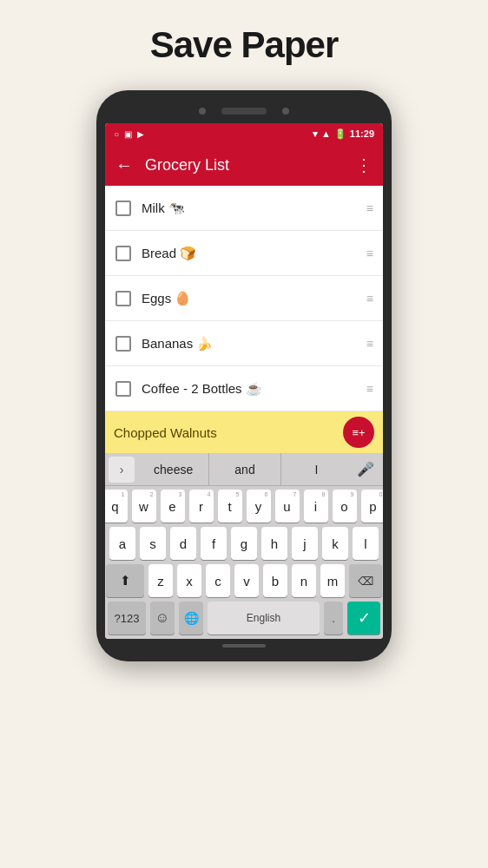  Describe the element at coordinates (122, 470) in the screenshot. I see `suggest-expand-button: ›` at that location.